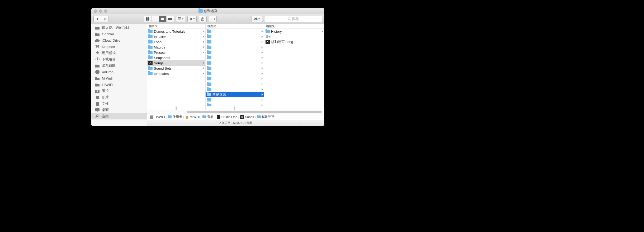 Image resolution: width=644 pixels, height=232 pixels. I want to click on back-button, so click(97, 19).